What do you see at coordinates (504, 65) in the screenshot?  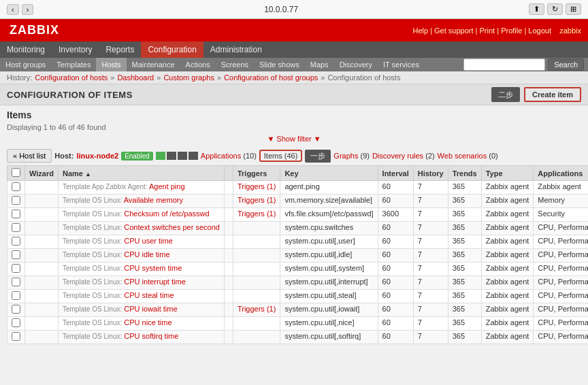 I see `search-input` at bounding box center [504, 65].